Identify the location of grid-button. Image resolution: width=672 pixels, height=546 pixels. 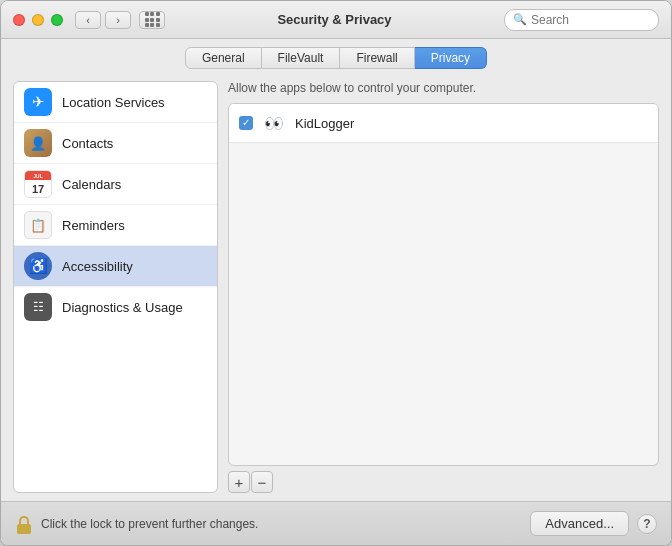
(152, 20).